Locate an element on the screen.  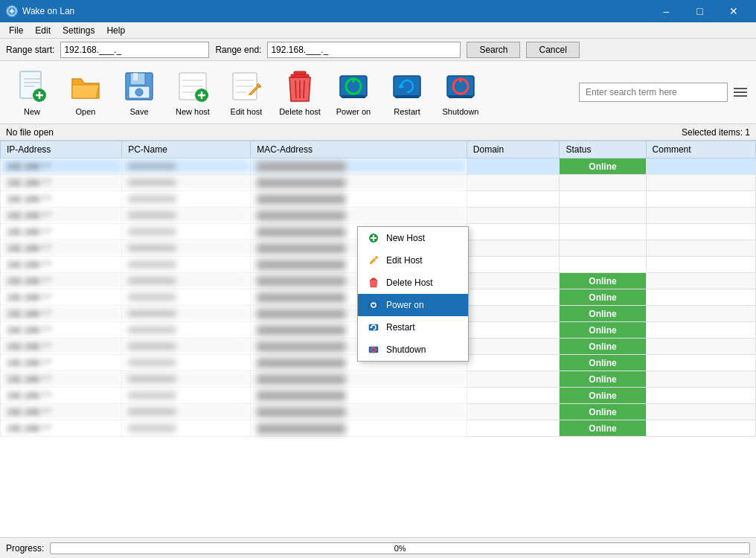
new-button: New is located at coordinates (32, 92).